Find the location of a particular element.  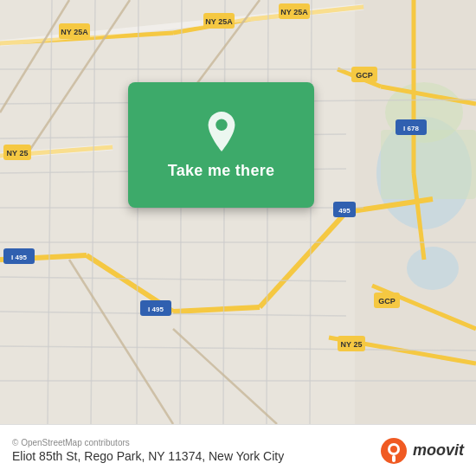

copyright-text: © OpenStreetMap contributors is located at coordinates (148, 443).